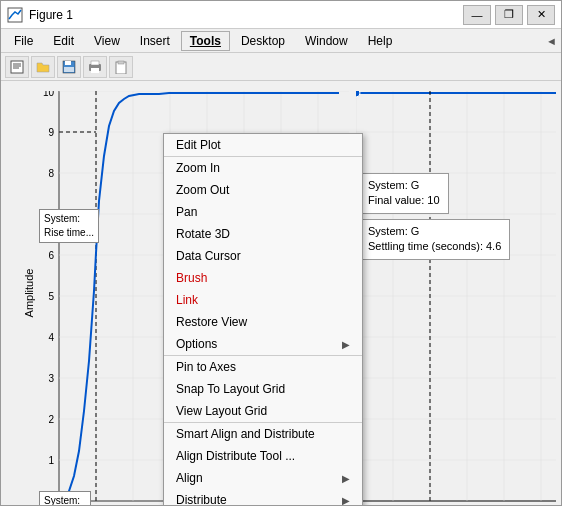 This screenshot has height=506, width=562. What do you see at coordinates (552, 41) in the screenshot?
I see `menu-collapse-arrow: ◄` at bounding box center [552, 41].